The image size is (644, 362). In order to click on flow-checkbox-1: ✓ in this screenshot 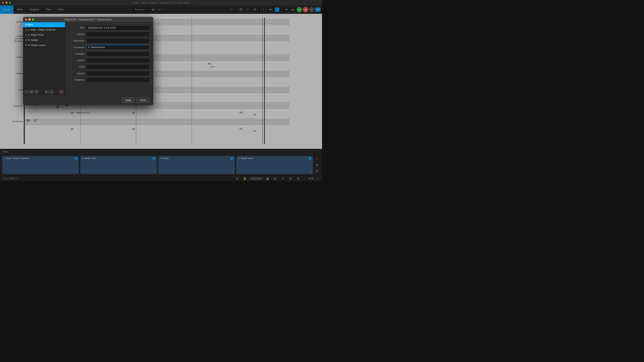, I will do `click(154, 158)`.